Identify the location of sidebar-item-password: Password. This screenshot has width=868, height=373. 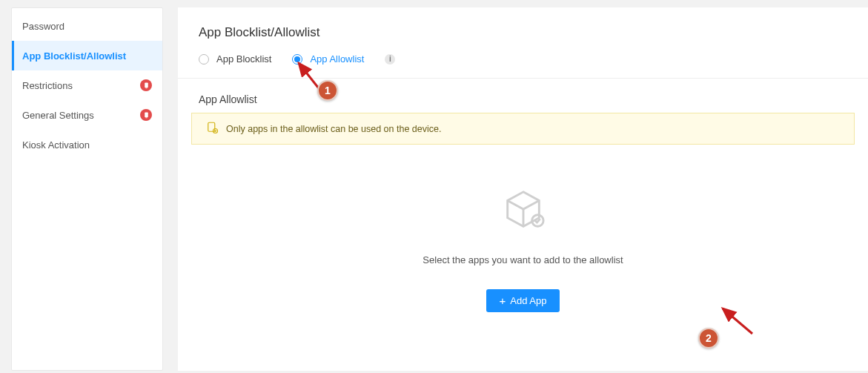
(87, 26).